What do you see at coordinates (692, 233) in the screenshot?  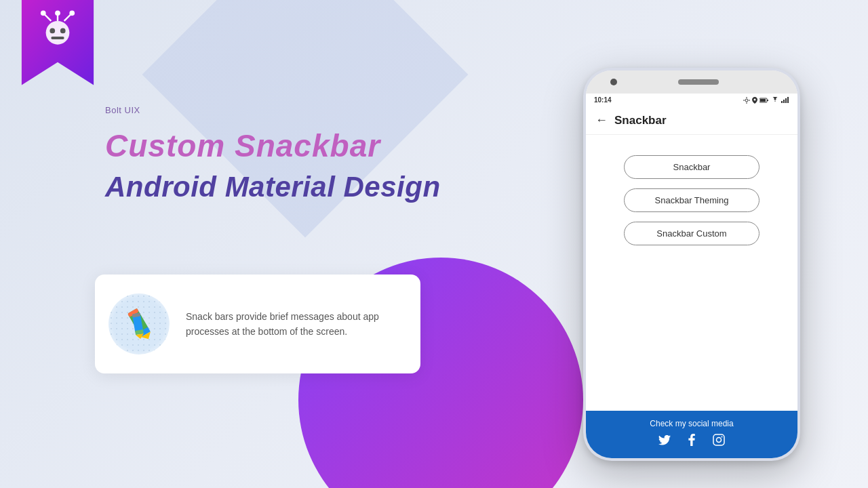 I see `snackbar-button-3: Snackbar Custom` at bounding box center [692, 233].